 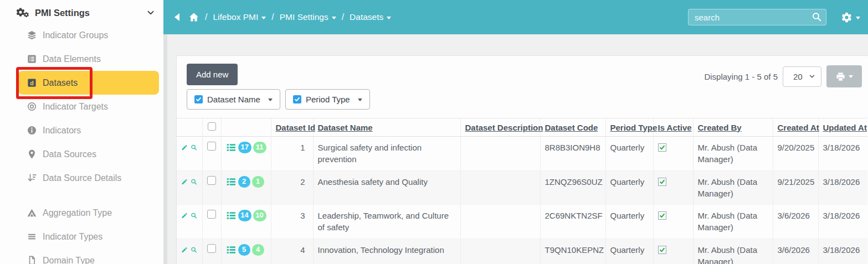 What do you see at coordinates (23, 13) in the screenshot?
I see `gears-icon` at bounding box center [23, 13].